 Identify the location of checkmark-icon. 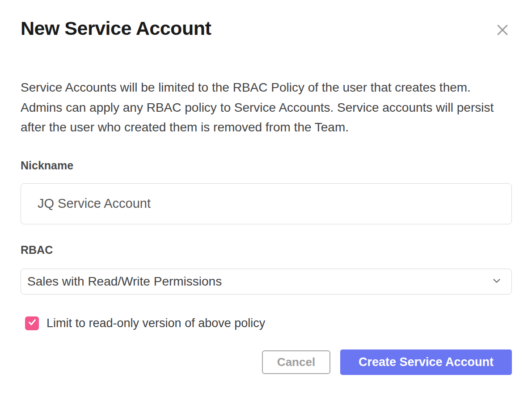
(32, 323).